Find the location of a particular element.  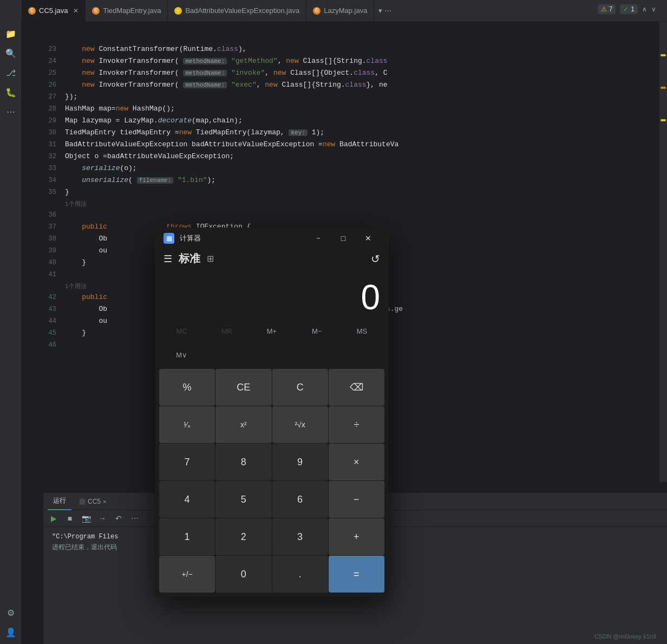

tab-close-cc5: ✕ is located at coordinates (76, 11).